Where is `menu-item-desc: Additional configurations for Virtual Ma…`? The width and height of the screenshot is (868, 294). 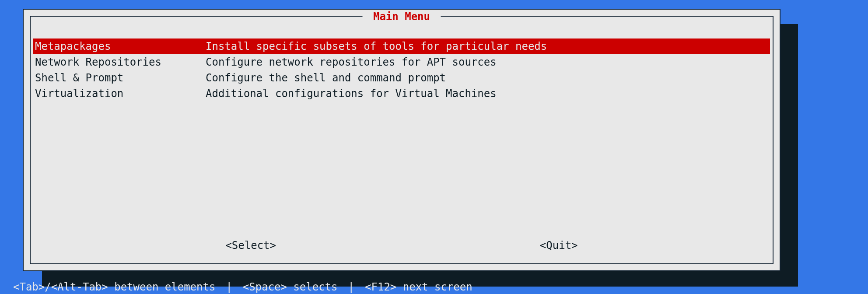
menu-item-desc: Additional configurations for Virtual Ma… is located at coordinates (488, 94).